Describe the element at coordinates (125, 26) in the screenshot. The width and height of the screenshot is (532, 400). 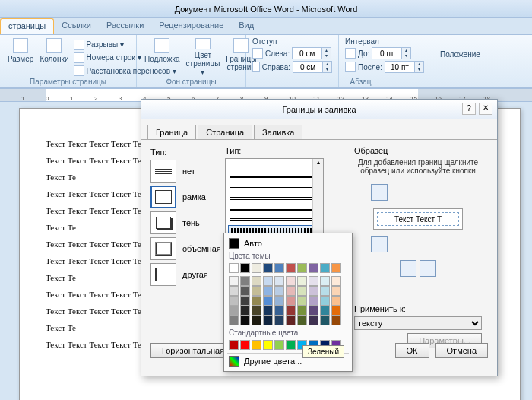
I see `tab-mailings: Рассылки` at that location.